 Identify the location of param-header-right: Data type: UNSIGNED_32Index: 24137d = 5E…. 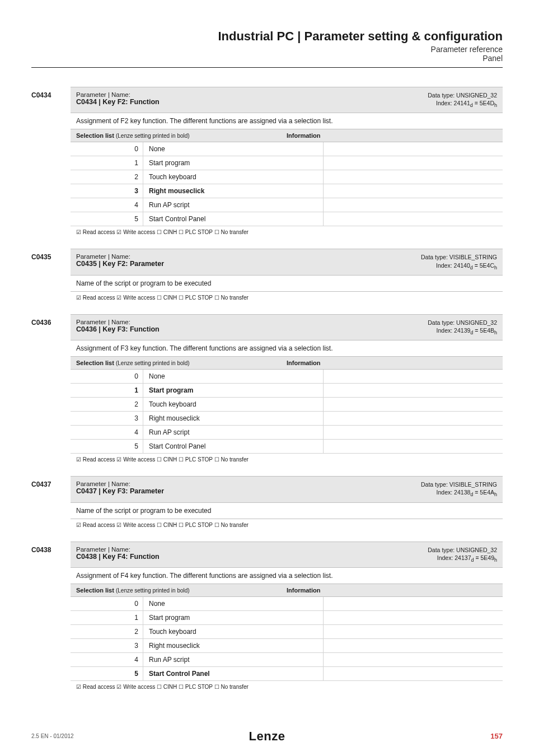
(462, 554).